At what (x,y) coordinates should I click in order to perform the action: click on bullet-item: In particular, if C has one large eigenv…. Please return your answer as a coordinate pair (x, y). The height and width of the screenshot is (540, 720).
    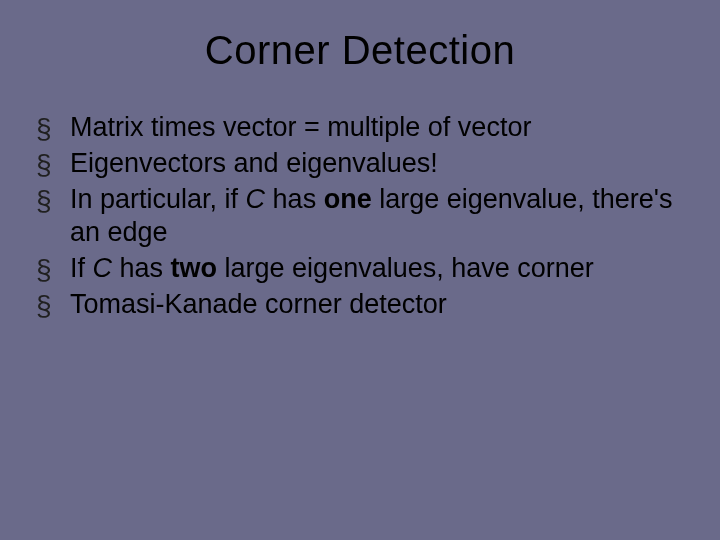
    Looking at the image, I should click on (363, 217).